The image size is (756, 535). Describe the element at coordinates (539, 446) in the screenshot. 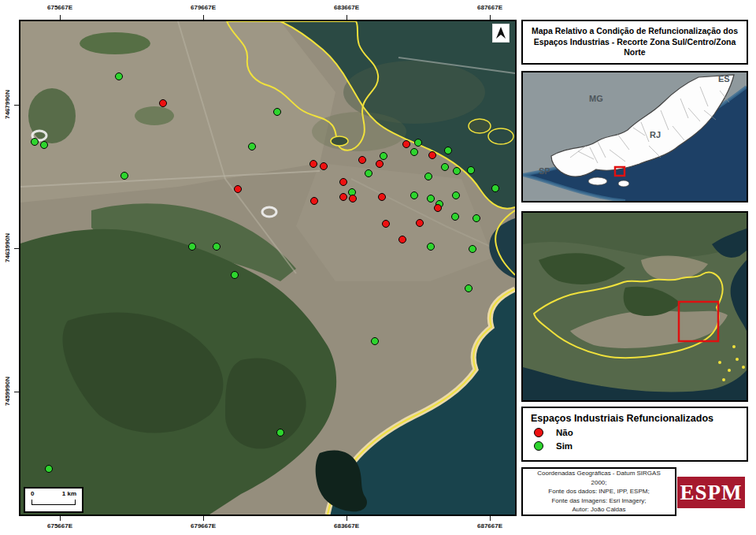

I see `legend-green-dot-icon` at that location.